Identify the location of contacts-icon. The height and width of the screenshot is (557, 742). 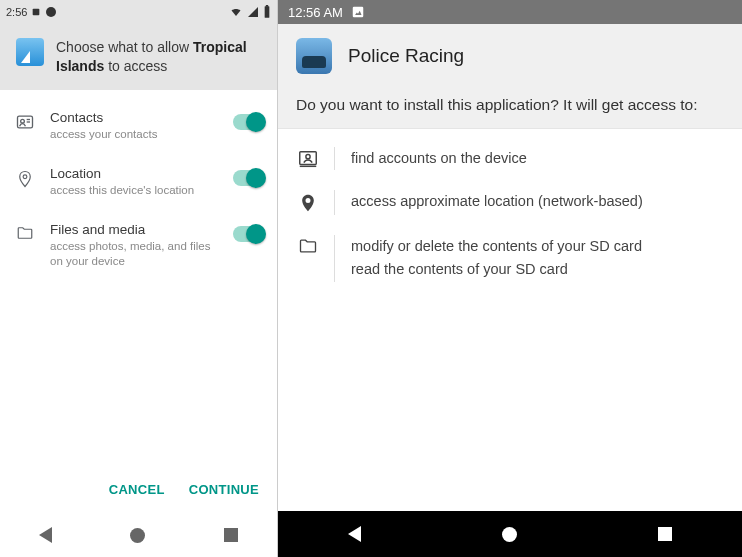
(25, 121).